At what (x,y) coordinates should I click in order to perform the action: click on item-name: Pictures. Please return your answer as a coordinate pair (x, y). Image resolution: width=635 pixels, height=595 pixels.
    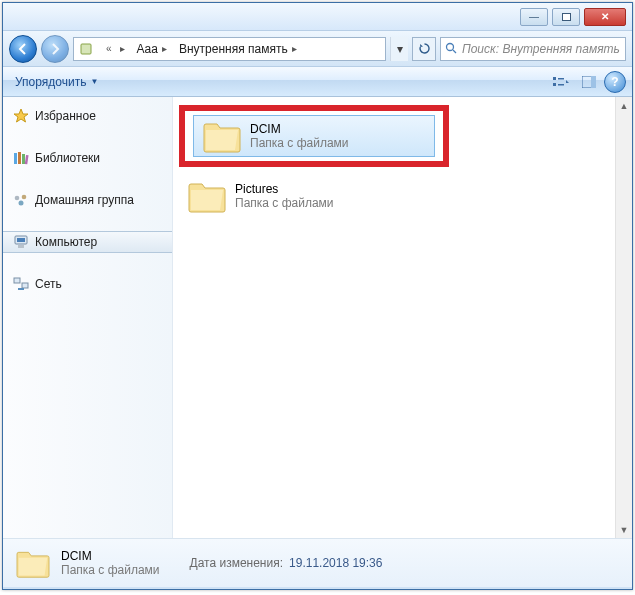
    Looking at the image, I should click on (284, 189).